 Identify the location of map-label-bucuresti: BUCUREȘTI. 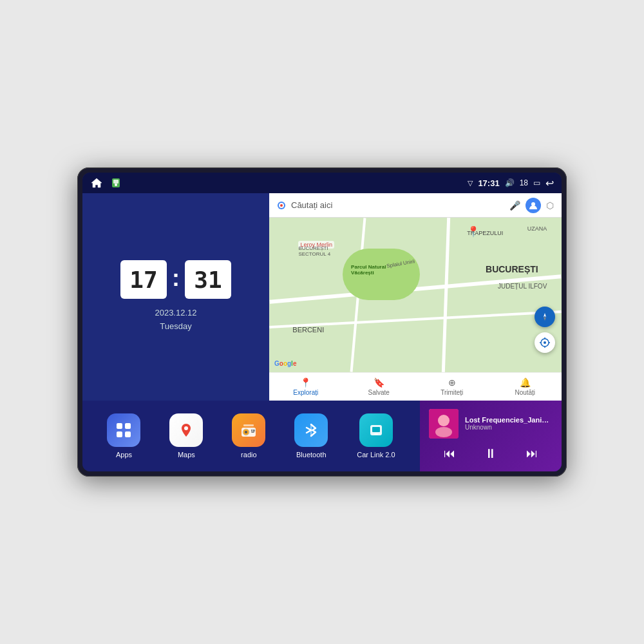
(512, 269).